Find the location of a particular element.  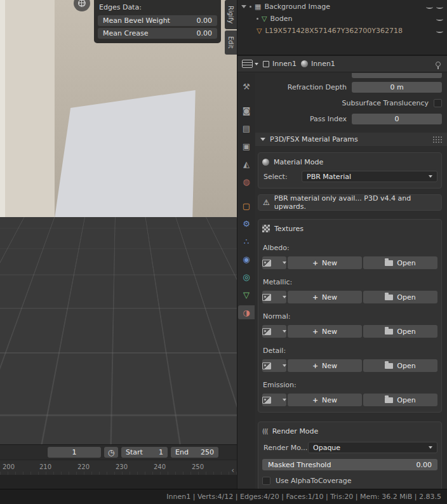

frame-end-field: End 250 is located at coordinates (194, 452).